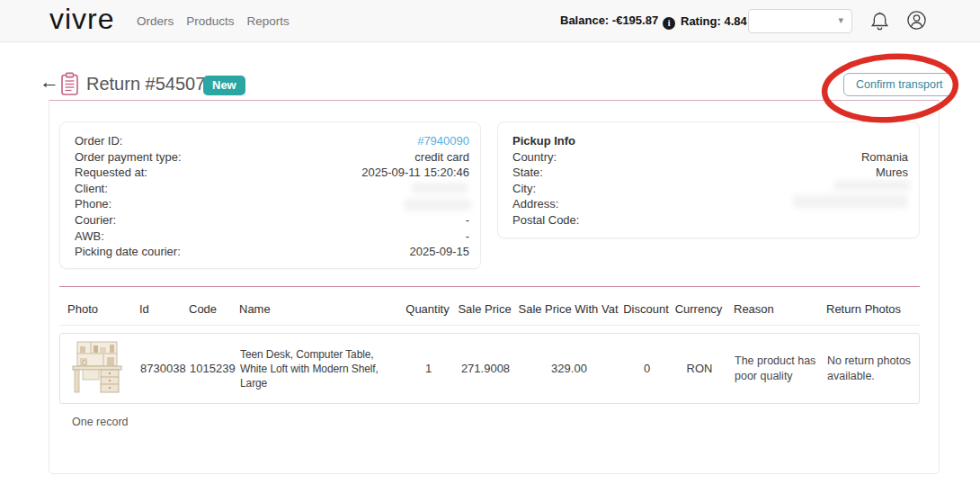 The height and width of the screenshot is (493, 980). Describe the element at coordinates (646, 306) in the screenshot. I see `col-discount: Discount` at that location.